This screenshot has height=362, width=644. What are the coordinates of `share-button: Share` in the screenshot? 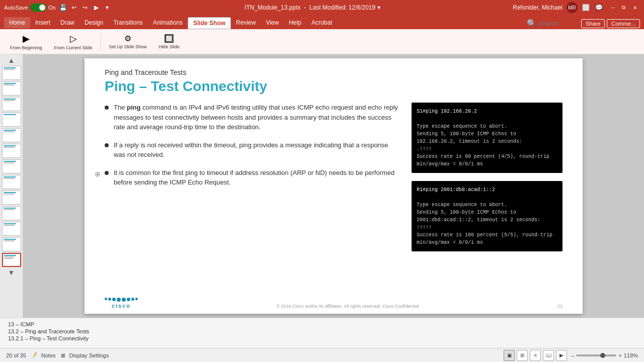 It's located at (593, 24).